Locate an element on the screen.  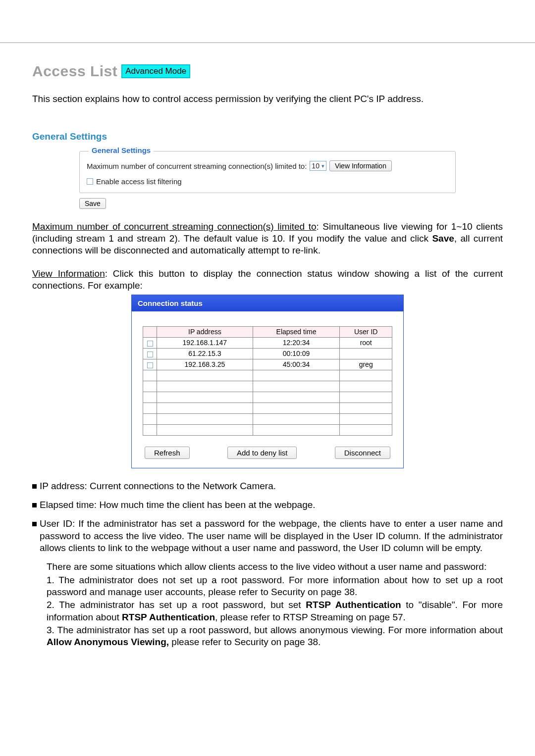
intro-text: This section explains how to control acc… is located at coordinates (268, 99).